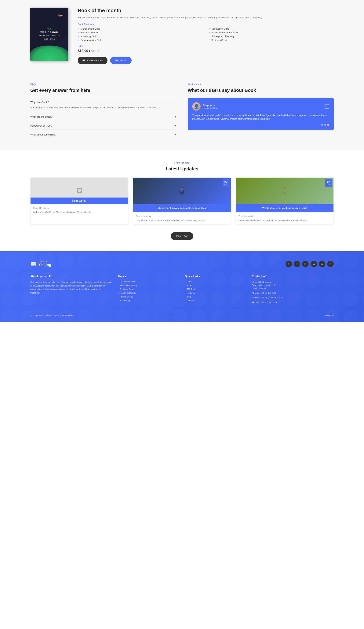 This screenshot has width=364, height=629. Describe the element at coordinates (149, 286) in the screenshot. I see `topic-personal-branding: › Personal Branding` at that location.